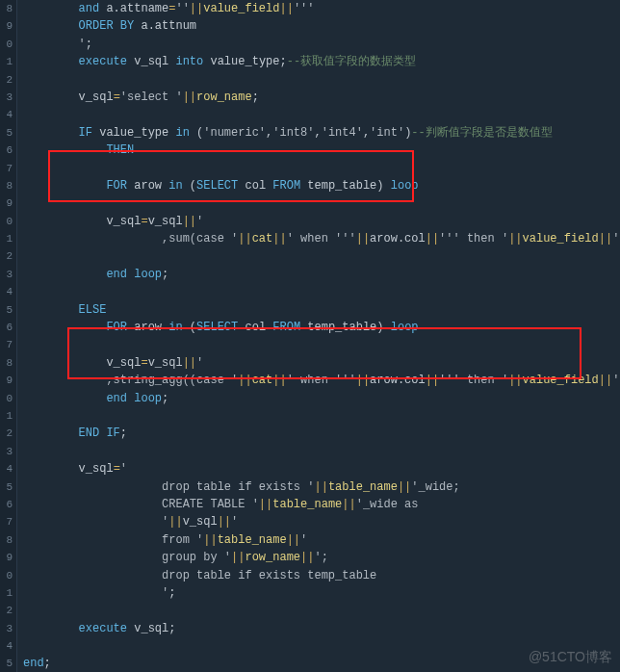  Describe the element at coordinates (322, 133) in the screenshot. I see `code-line: IF value_type in ('numeric','int8','int4…` at that location.